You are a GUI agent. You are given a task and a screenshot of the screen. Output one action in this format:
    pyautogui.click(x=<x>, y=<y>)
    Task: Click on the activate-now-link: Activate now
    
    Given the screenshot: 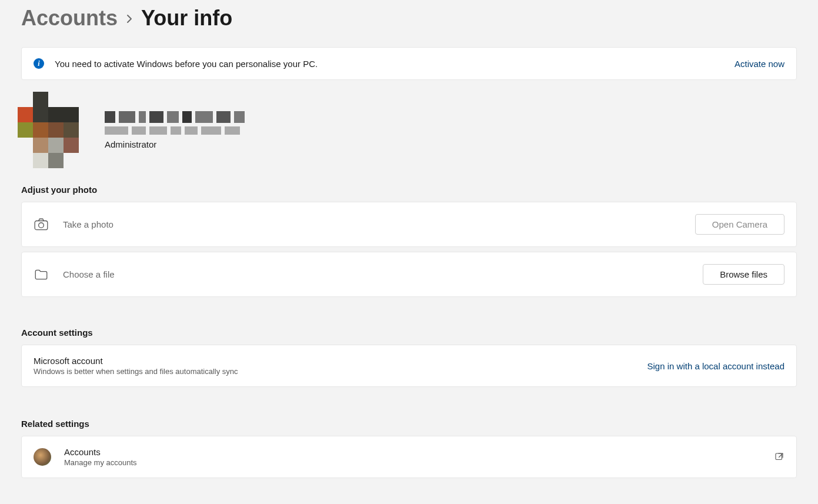 What is the action you would take?
    pyautogui.click(x=760, y=64)
    